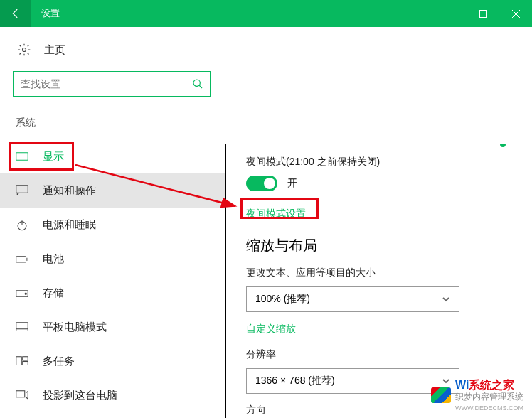  What do you see at coordinates (295, 381) in the screenshot?
I see `resolution-value: 1366 × 768 (推荐)` at bounding box center [295, 381].